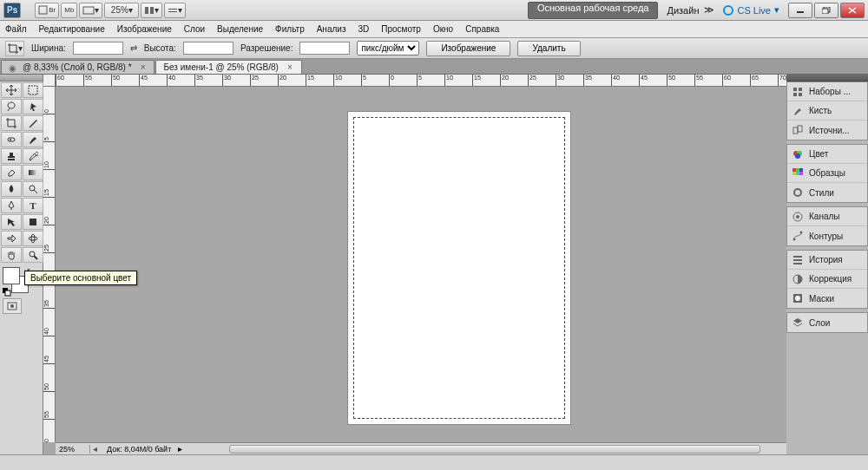  I want to click on width-input, so click(98, 49).